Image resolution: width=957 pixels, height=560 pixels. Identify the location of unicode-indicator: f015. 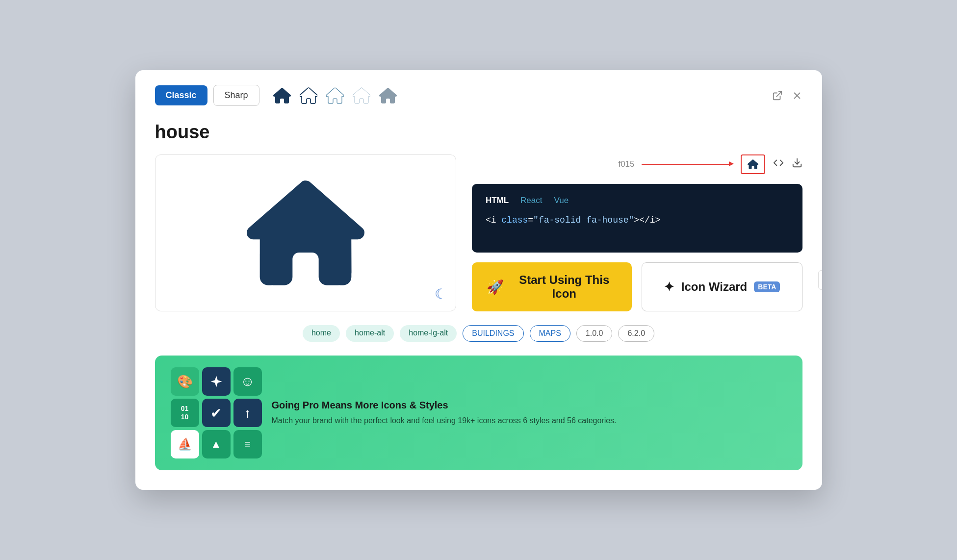
(675, 164).